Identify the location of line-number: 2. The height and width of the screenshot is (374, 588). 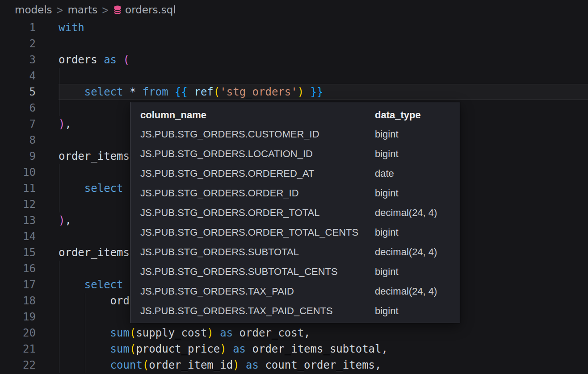
(18, 44).